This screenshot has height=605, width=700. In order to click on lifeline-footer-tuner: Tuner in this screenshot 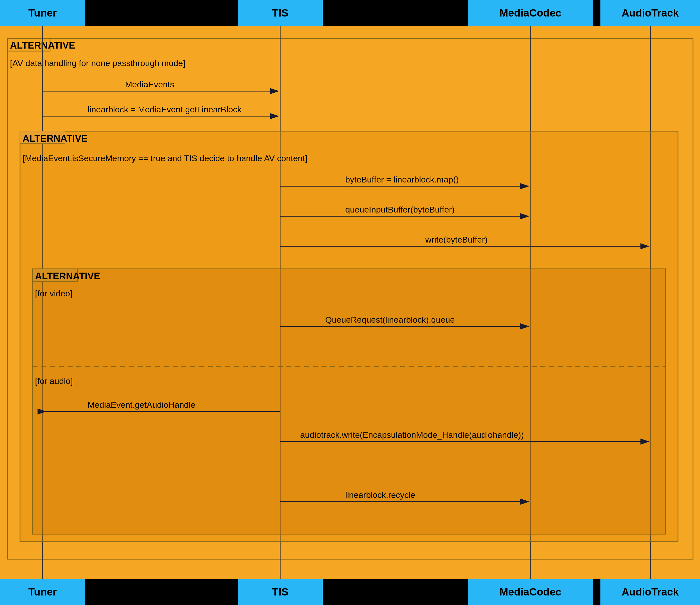, I will do `click(43, 592)`.